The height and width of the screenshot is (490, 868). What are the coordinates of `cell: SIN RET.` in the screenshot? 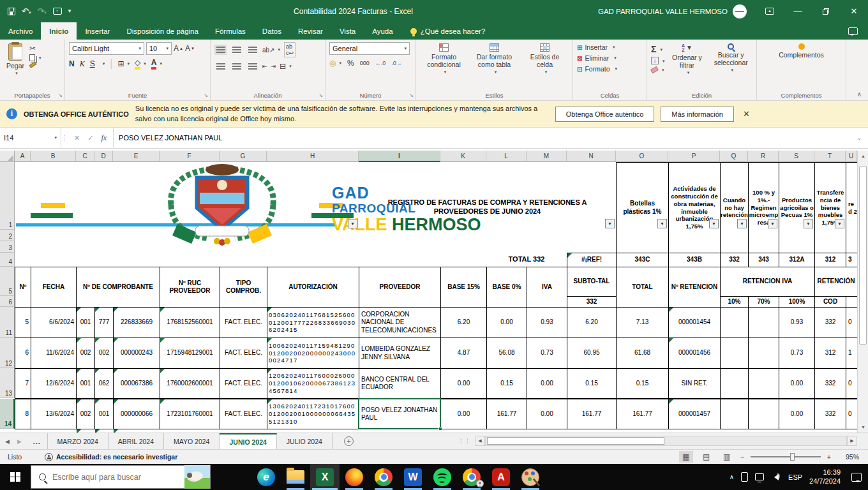 It's located at (694, 383).